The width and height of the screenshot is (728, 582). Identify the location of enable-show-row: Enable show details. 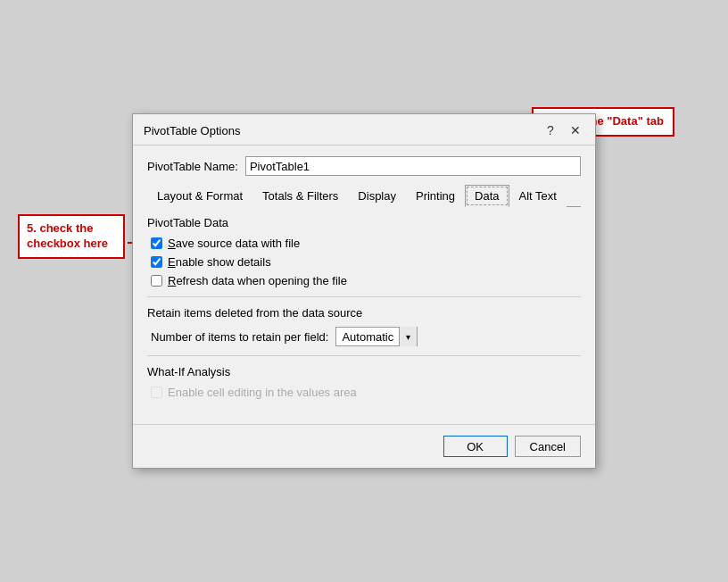
(364, 262).